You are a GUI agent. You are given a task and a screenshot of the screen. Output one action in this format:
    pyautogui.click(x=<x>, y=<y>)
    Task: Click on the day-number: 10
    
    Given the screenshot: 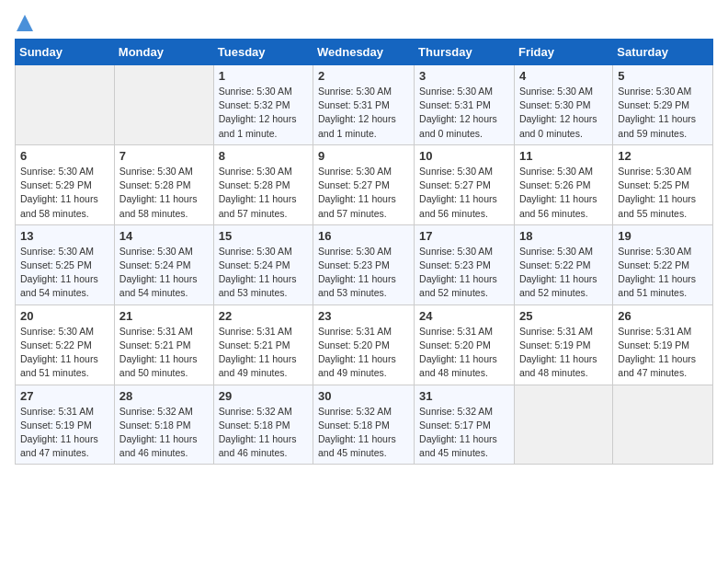 What is the action you would take?
    pyautogui.click(x=464, y=156)
    